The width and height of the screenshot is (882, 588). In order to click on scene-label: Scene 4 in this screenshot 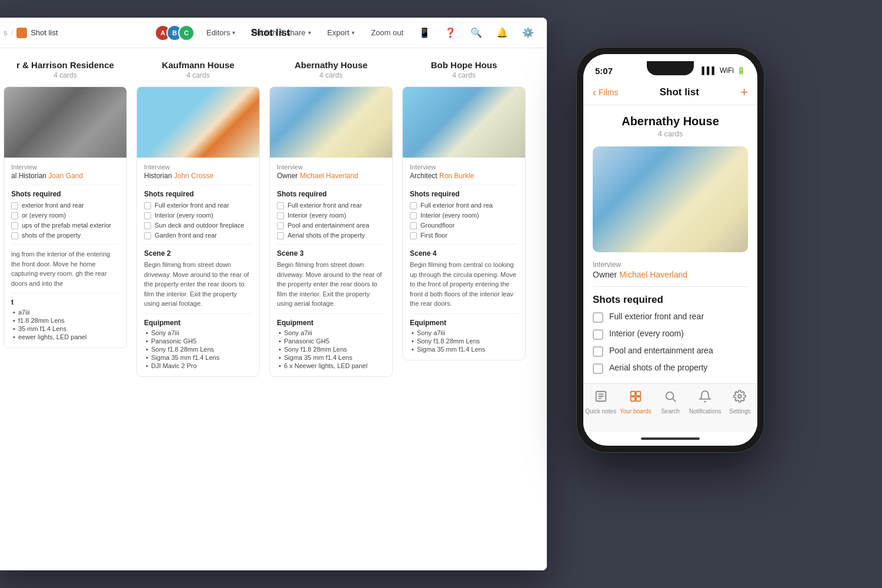, I will do `click(464, 253)`.